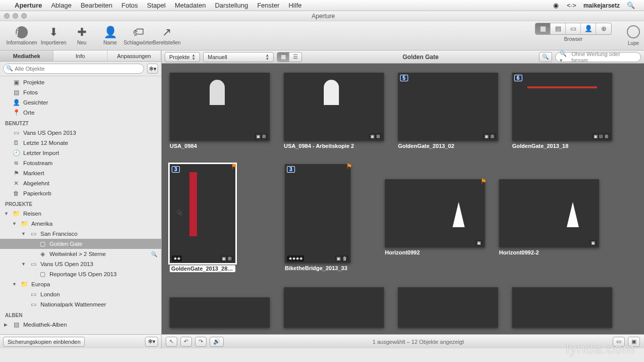 The width and height of the screenshot is (644, 362). Describe the element at coordinates (203, 218) in the screenshot. I see `thumbnail-selected: 3 ⚑ ★★ ▣ ⊞ ↖ GoldenGate_2013_28…` at that location.